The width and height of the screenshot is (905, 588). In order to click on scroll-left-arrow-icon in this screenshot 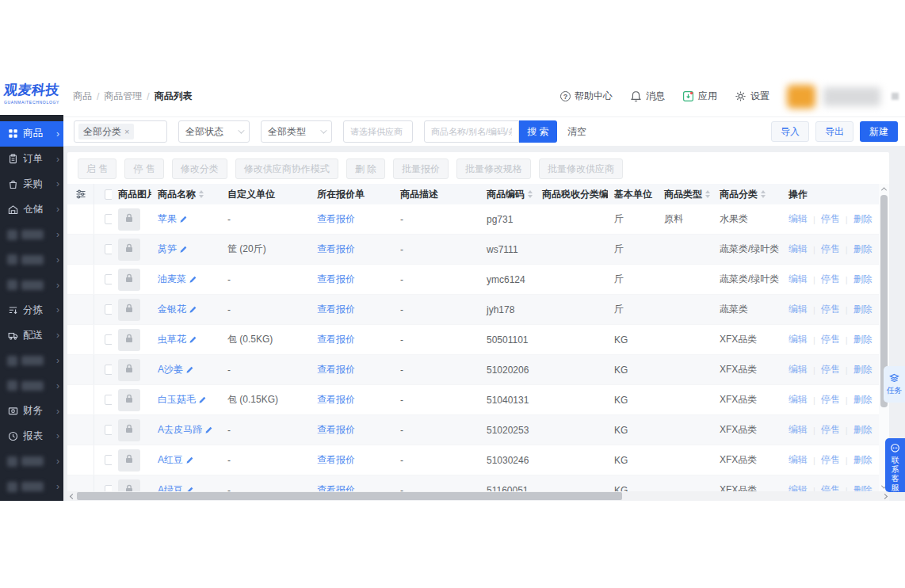, I will do `click(72, 496)`.